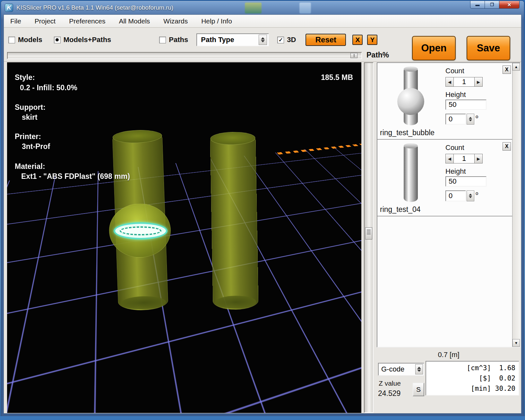  I want to click on stat-cost: [$] 0.02, so click(471, 378).